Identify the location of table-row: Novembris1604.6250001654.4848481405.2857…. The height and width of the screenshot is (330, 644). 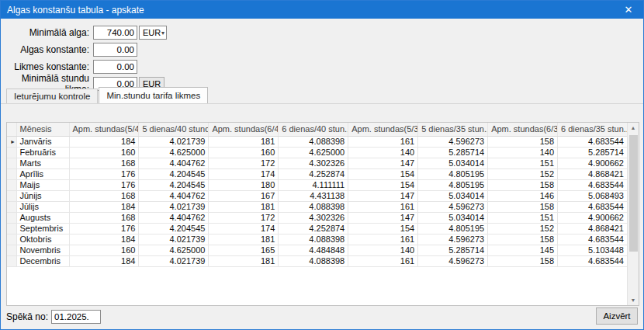
(317, 250).